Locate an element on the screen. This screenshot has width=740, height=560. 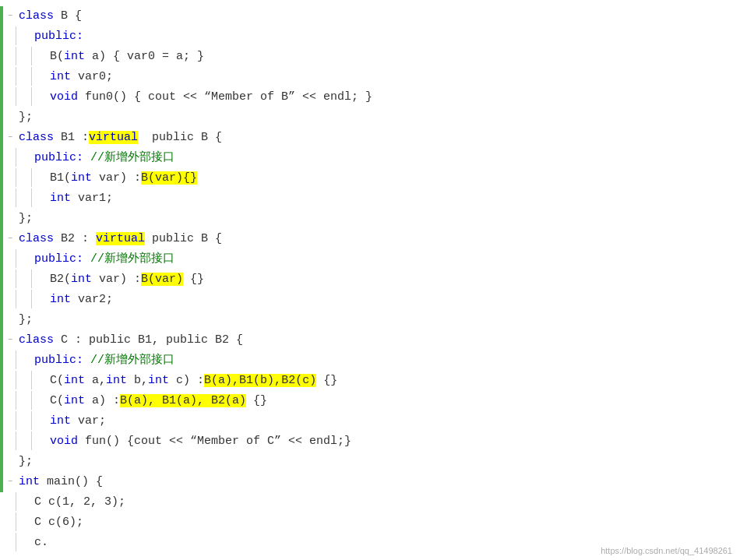
code-line-25: C c(1, 2, 3); is located at coordinates (370, 502).